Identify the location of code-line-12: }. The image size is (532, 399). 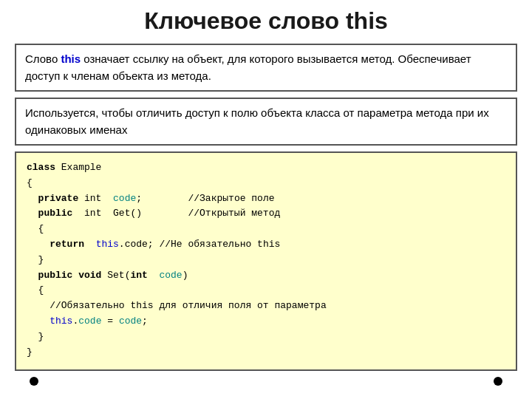
(266, 337).